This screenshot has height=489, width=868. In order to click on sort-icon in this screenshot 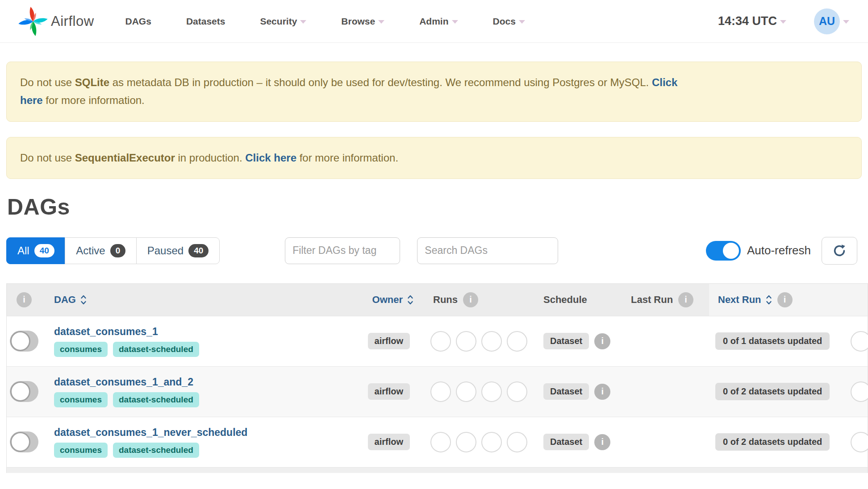, I will do `click(410, 300)`.